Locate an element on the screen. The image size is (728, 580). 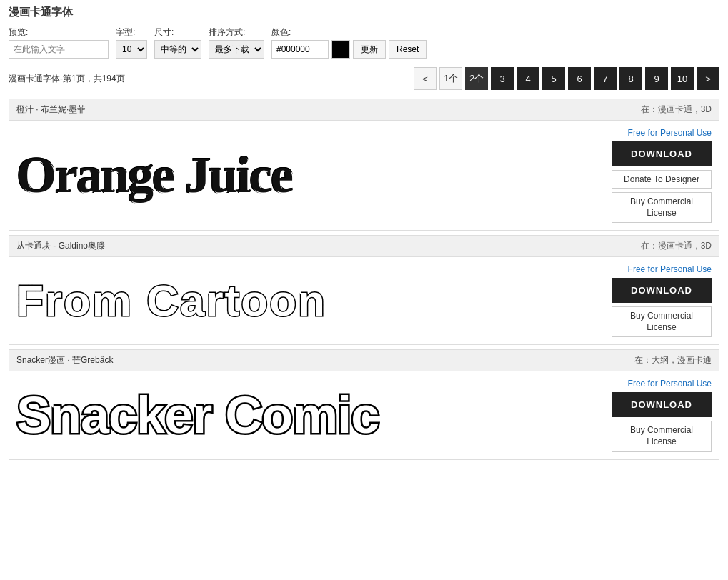
free-label-1: Free for Personal Use is located at coordinates (670, 133).